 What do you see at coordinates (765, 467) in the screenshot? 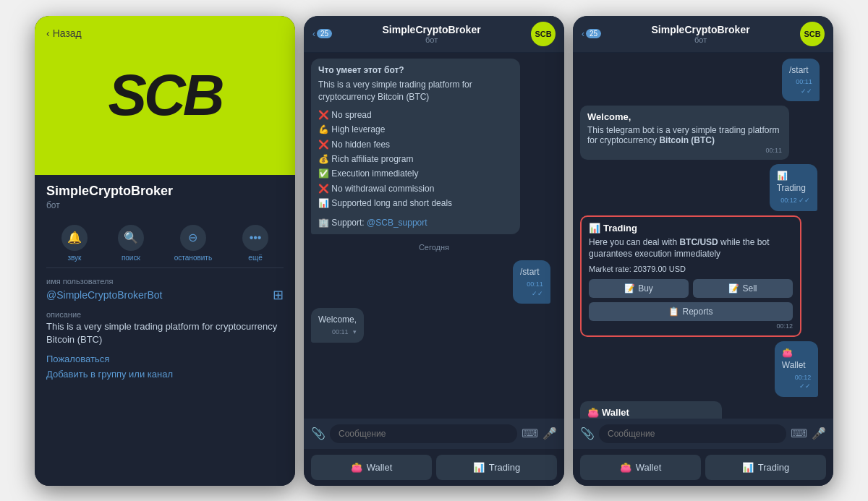
I see `trading-button-3: 📊 Trading` at bounding box center [765, 467].